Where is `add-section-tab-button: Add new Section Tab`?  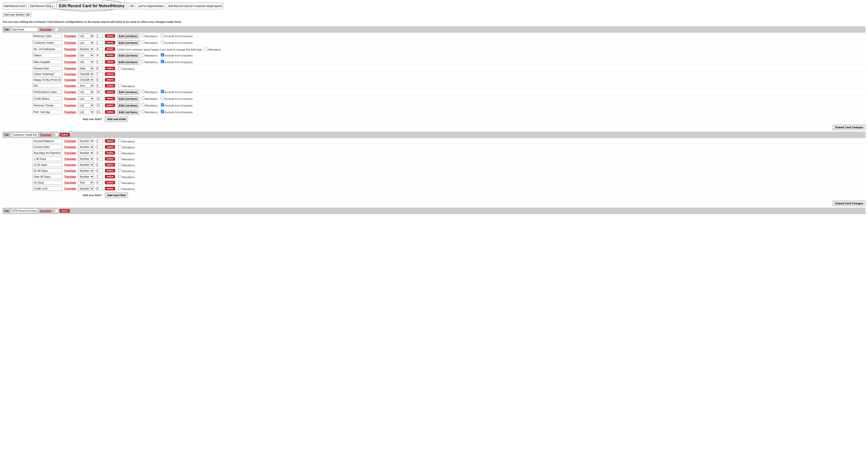 add-section-tab-button: Add new Section Tab is located at coordinates (17, 15).